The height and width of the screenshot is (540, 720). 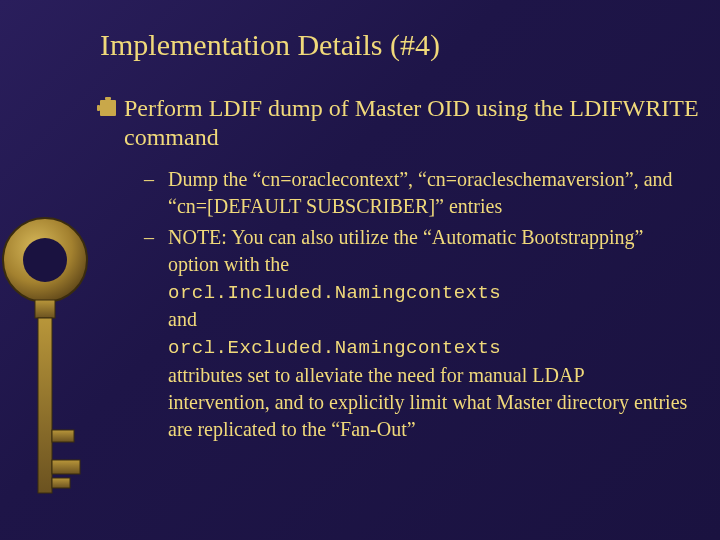 What do you see at coordinates (182, 319) in the screenshot?
I see `note-and: and` at bounding box center [182, 319].